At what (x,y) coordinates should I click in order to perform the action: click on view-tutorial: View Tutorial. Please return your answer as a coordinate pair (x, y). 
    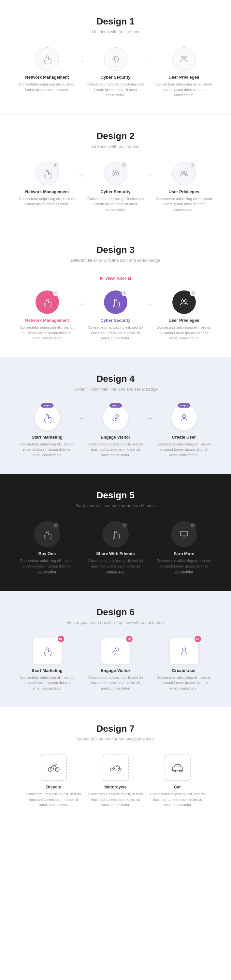
    Looking at the image, I should click on (115, 278).